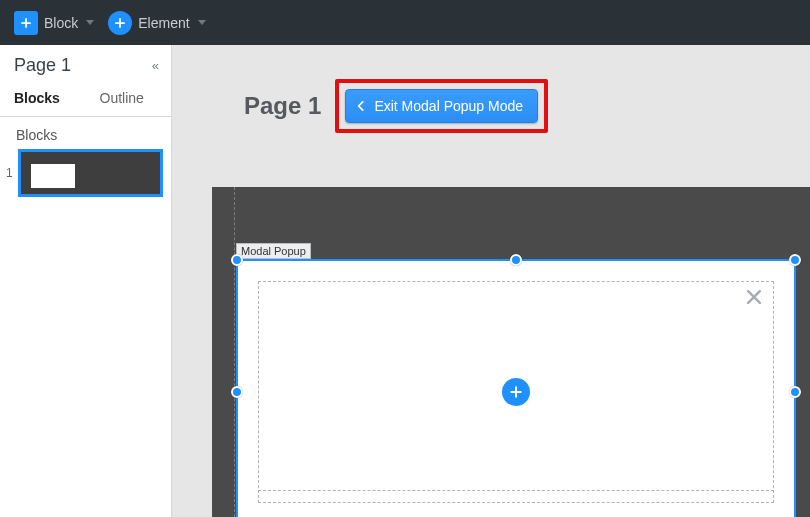 This screenshot has width=810, height=517. What do you see at coordinates (237, 392) in the screenshot?
I see `resize-handle-w` at bounding box center [237, 392].